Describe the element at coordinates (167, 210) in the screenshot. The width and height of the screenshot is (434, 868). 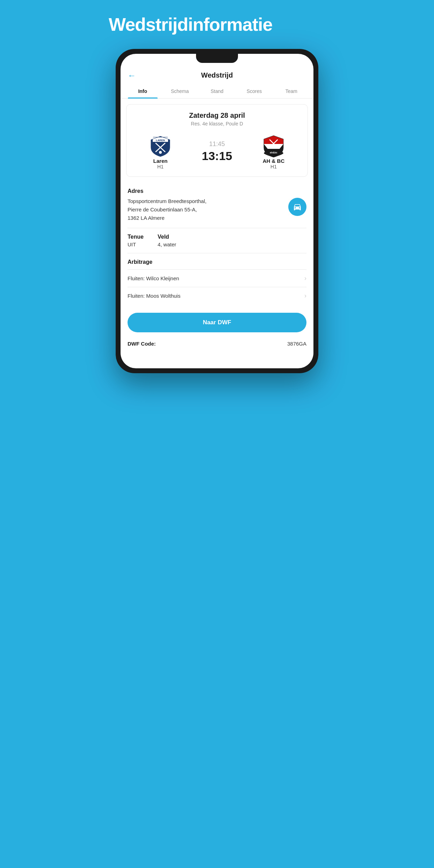
I see `address-text: Topsportcentrum Breedtesporthal,Pierre d…` at that location.